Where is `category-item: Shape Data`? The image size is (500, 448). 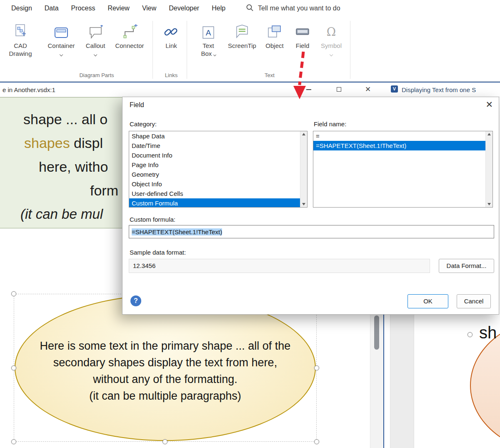
category-item: Shape Data is located at coordinates (218, 136).